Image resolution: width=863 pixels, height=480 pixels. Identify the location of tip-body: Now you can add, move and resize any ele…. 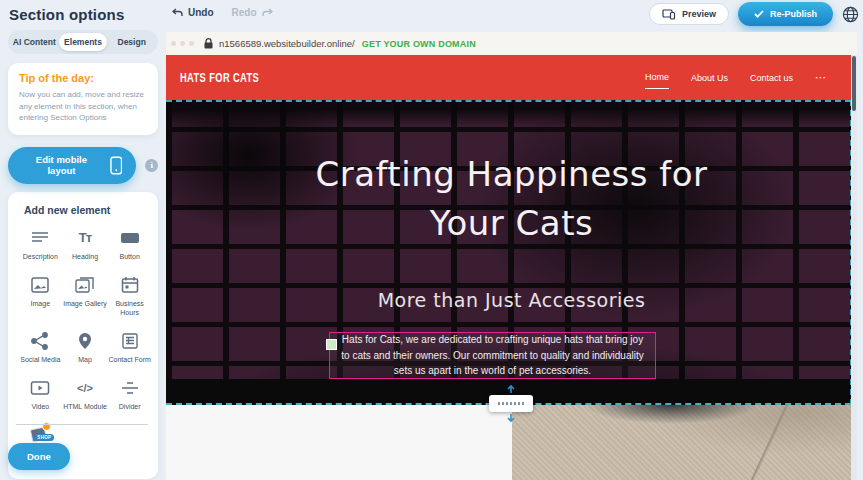
(83, 106).